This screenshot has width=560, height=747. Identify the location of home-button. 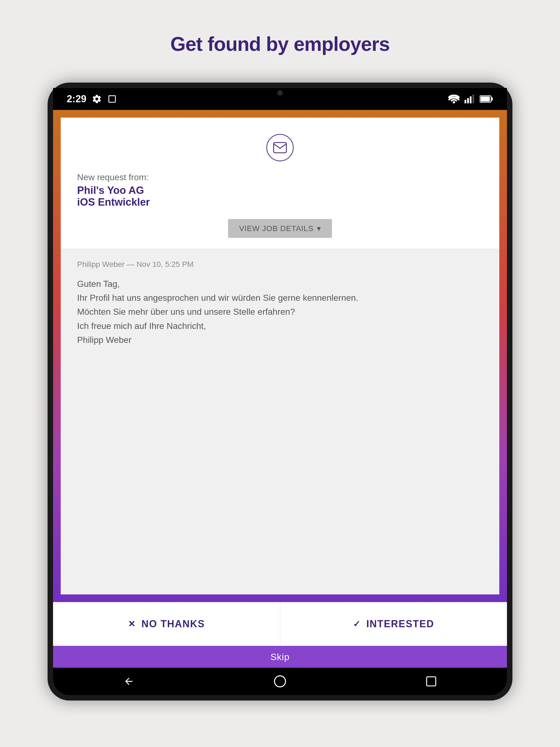
(280, 681).